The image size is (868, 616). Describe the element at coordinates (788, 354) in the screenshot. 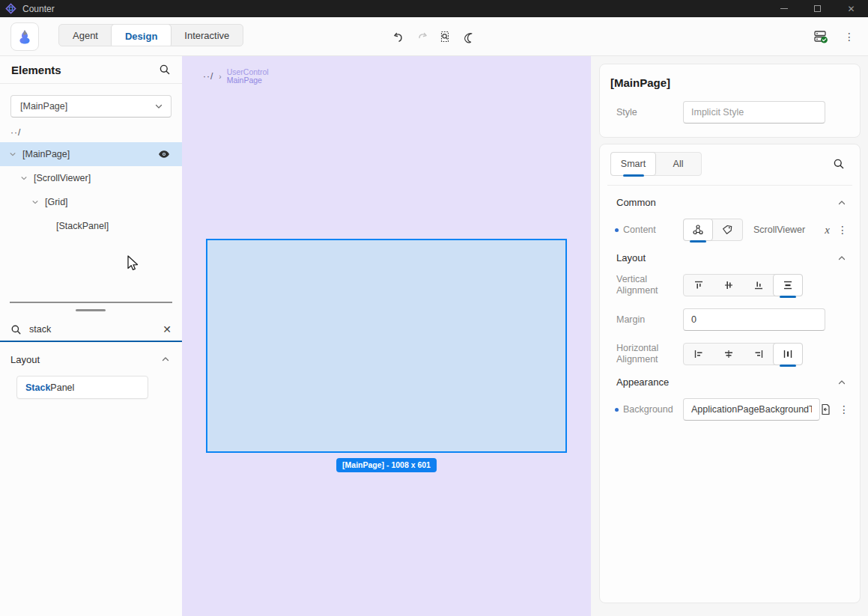

I see `halign-stretch-button` at that location.